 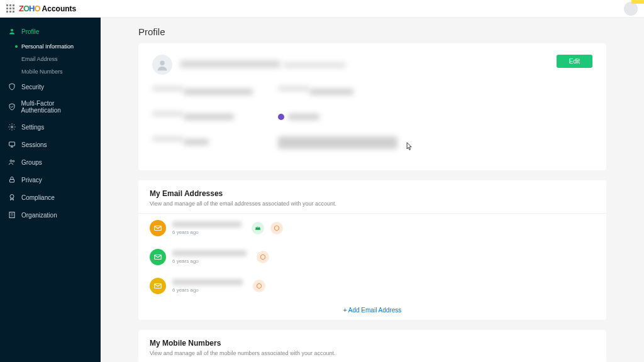 I want to click on app-name: Accounts, so click(x=59, y=9).